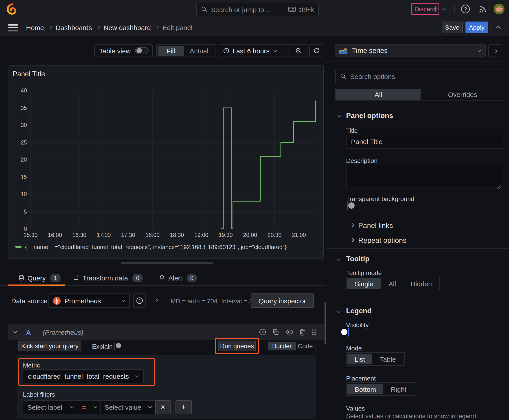  What do you see at coordinates (339, 259) in the screenshot?
I see `tooltip-collapse-icon` at bounding box center [339, 259].